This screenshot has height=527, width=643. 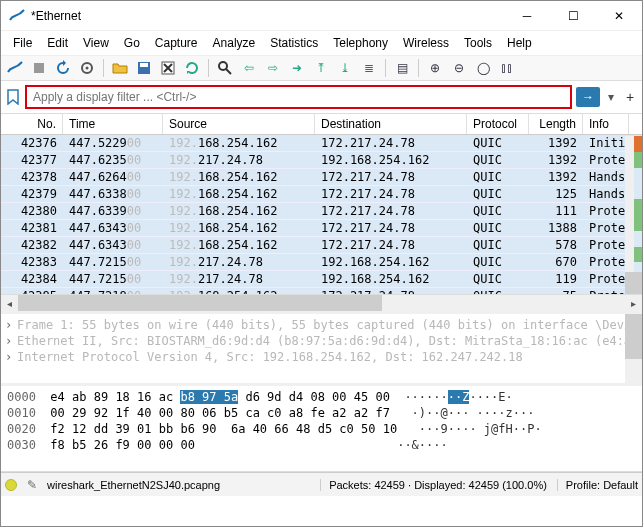 What do you see at coordinates (345, 68) in the screenshot?
I see `go-last-icon: ⤓` at bounding box center [345, 68].